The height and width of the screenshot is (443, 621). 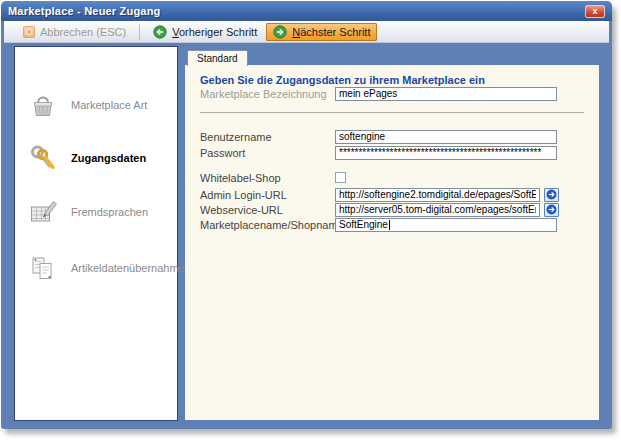 What do you see at coordinates (83, 32) in the screenshot?
I see `cancel-label: Abbrechen (ESC)` at bounding box center [83, 32].